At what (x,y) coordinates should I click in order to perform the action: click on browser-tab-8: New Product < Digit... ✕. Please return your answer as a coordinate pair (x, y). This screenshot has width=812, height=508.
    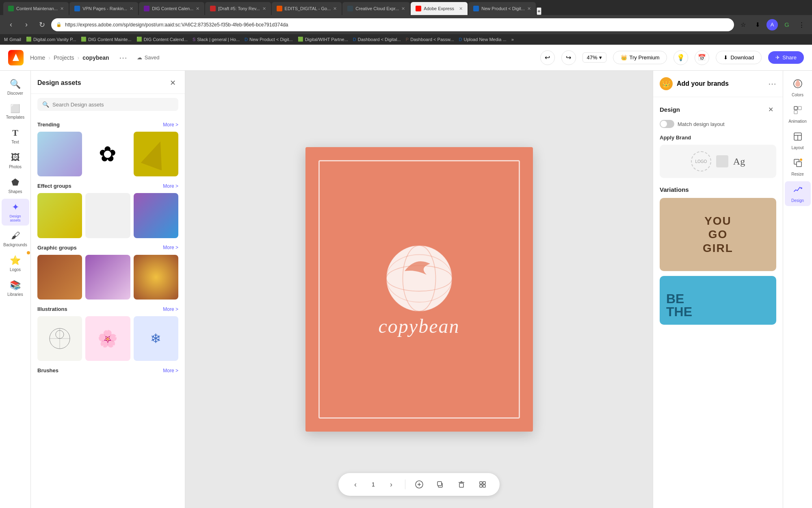
    Looking at the image, I should click on (502, 9).